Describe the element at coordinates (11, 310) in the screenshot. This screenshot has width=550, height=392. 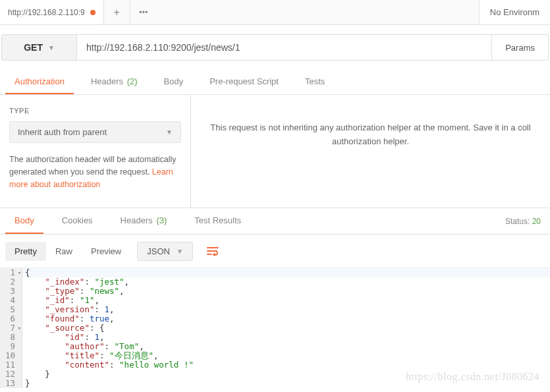
I see `line-number: 5` at that location.